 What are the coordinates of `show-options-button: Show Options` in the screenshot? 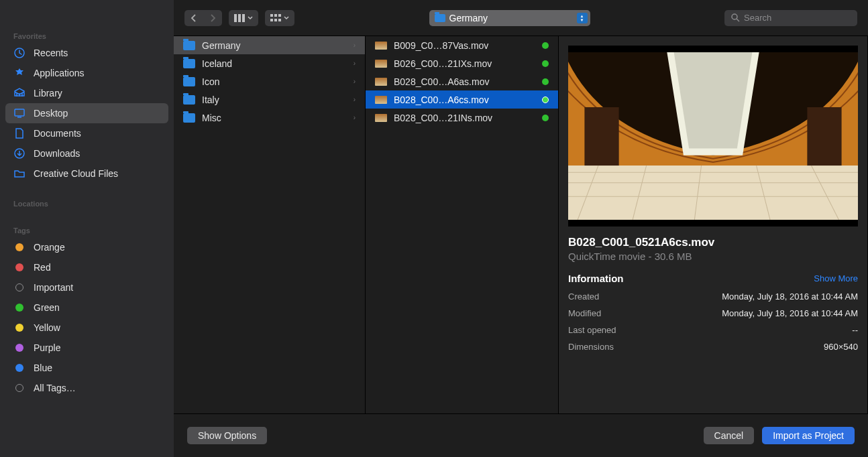 It's located at (227, 436).